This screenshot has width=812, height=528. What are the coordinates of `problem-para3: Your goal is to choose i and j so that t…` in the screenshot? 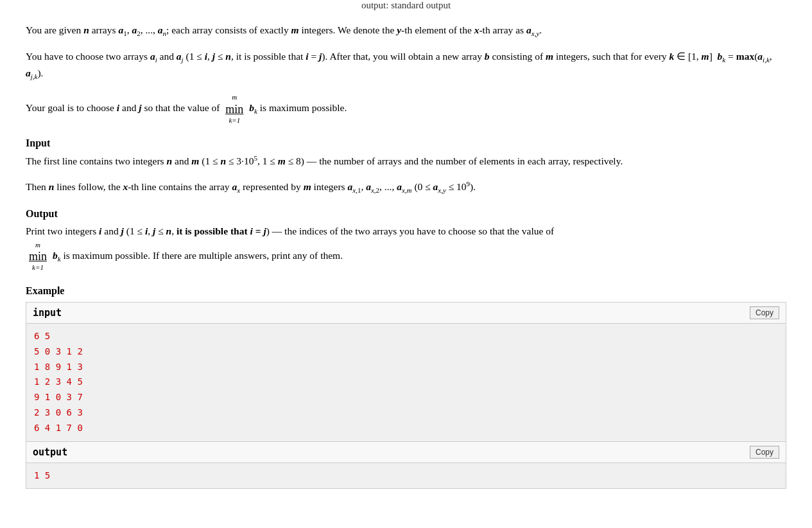 It's located at (406, 109).